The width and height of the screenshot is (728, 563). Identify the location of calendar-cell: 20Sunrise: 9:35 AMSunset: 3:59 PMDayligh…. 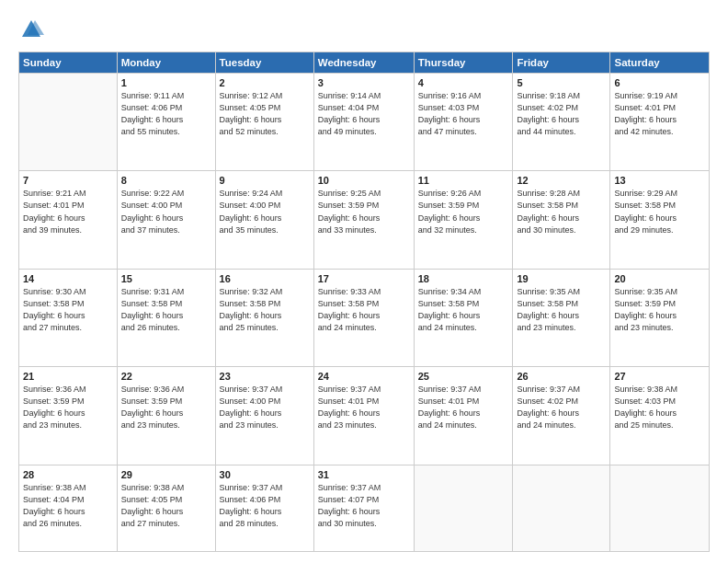
(660, 317).